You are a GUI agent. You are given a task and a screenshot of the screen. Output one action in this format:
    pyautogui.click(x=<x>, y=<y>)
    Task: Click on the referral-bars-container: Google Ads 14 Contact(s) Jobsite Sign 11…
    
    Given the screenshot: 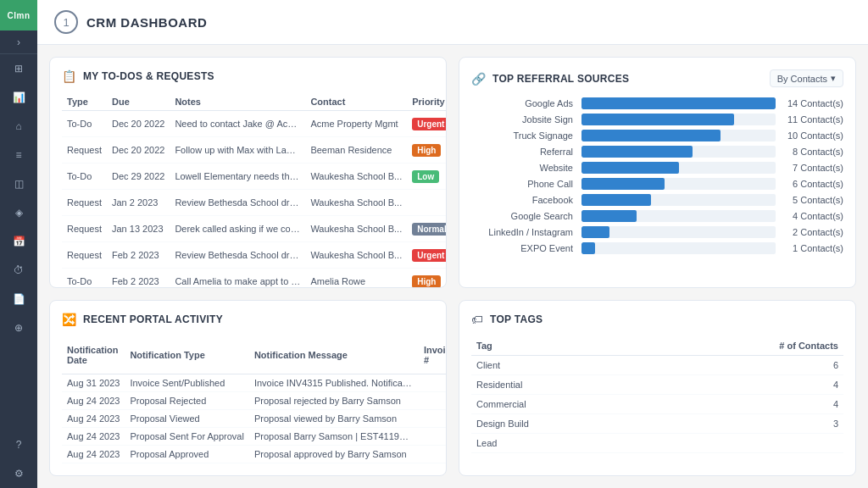 What is the action you would take?
    pyautogui.click(x=658, y=176)
    